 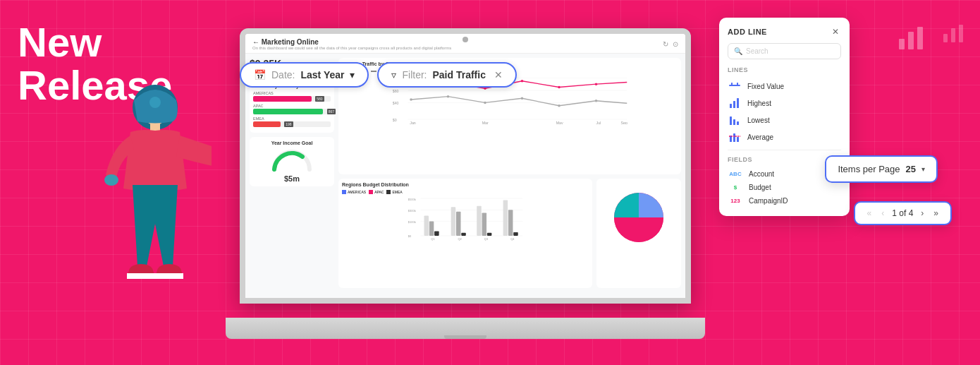 What do you see at coordinates (784, 160) in the screenshot?
I see `fields-section-label: FIELDS` at bounding box center [784, 160].